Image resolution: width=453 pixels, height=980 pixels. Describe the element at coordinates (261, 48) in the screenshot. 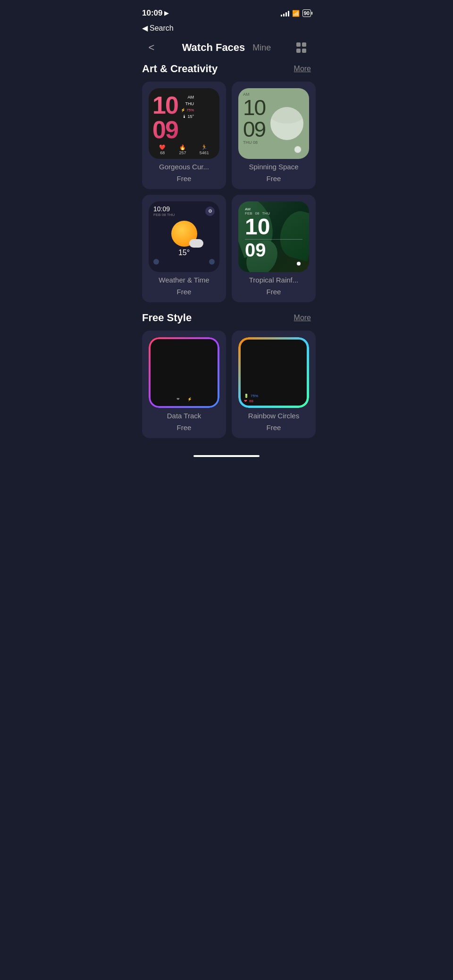

I see `mine-tab: Mine` at that location.